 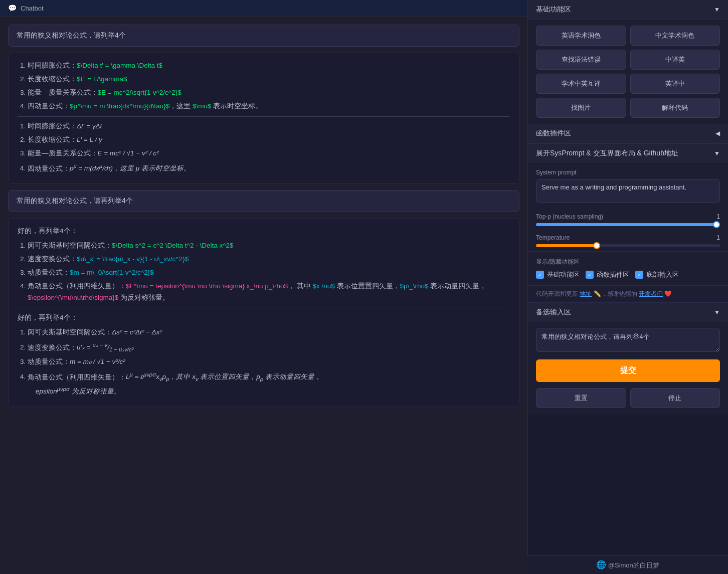 What do you see at coordinates (553, 238) in the screenshot?
I see `temperature-label: Temperature` at bounding box center [553, 238].